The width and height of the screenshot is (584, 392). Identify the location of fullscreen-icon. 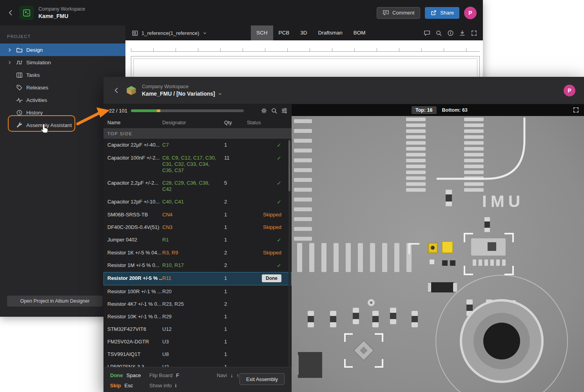
(474, 33).